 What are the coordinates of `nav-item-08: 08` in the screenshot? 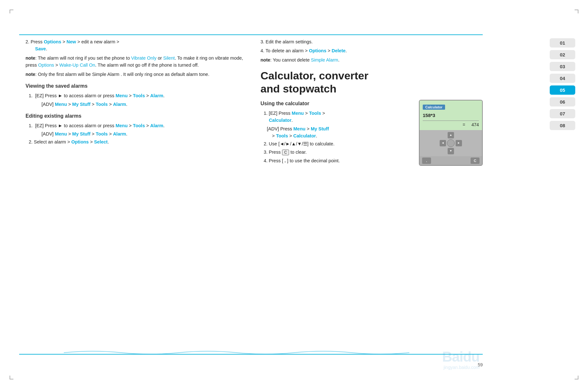 It's located at (562, 126).